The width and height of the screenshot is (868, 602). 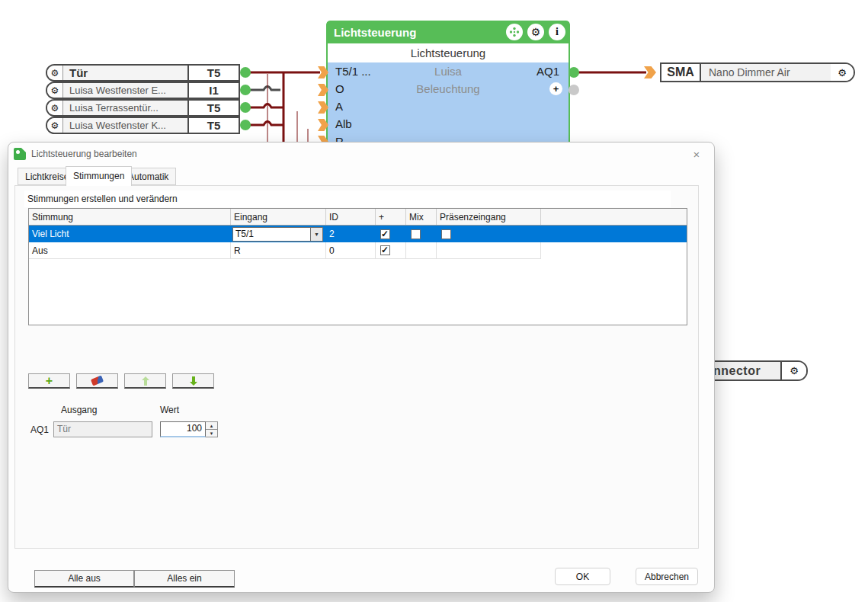 What do you see at coordinates (130, 216) in the screenshot?
I see `column-header-stimmung: Stimmung` at bounding box center [130, 216].